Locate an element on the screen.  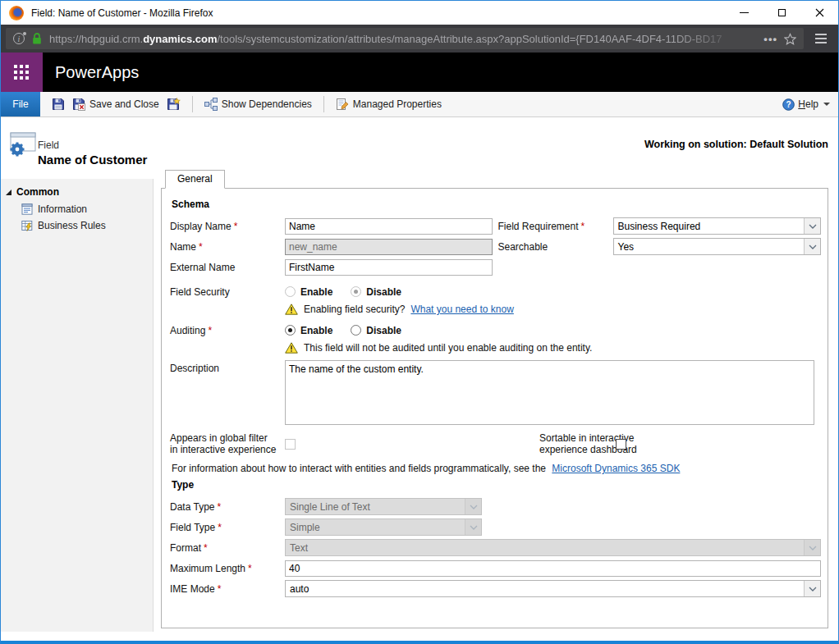
show-dependencies-button: Show Dependencies is located at coordinates (258, 104).